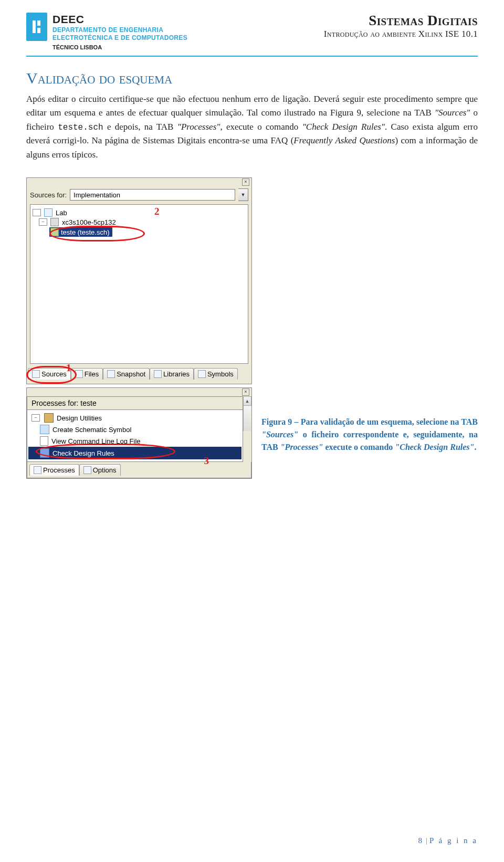 This screenshot has width=504, height=862. What do you see at coordinates (359, 447) in the screenshot?
I see `caption-text: execute o comando` at bounding box center [359, 447].